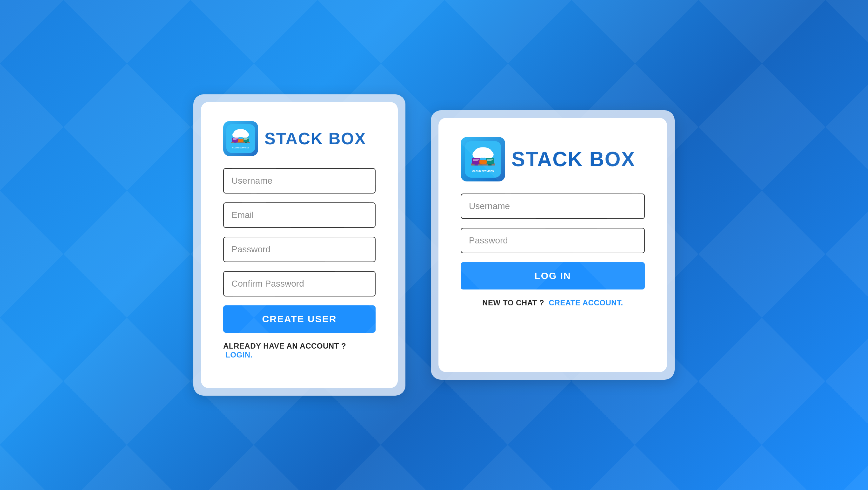  I want to click on register-email-input, so click(299, 215).